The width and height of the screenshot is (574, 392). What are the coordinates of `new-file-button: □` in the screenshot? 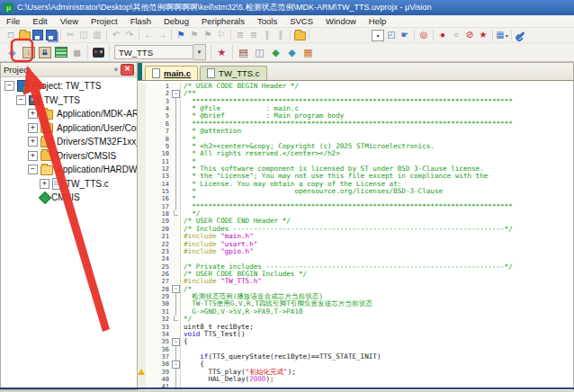 It's located at (11, 36).